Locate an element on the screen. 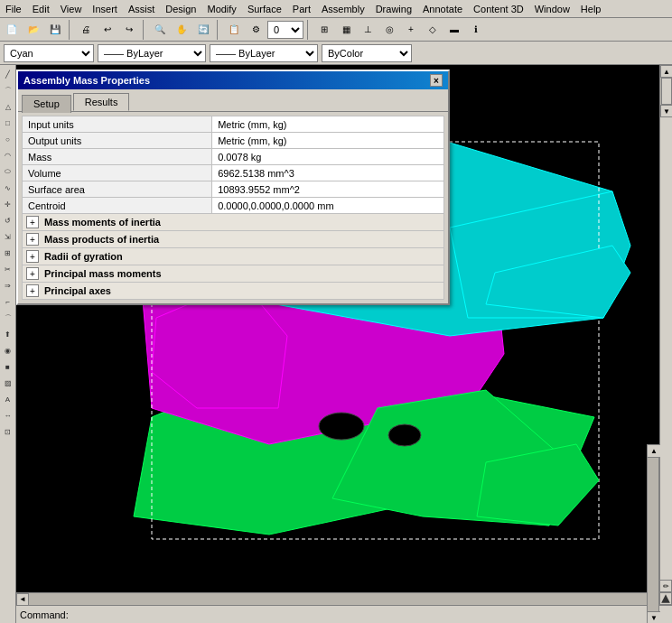 The width and height of the screenshot is (672, 623). prop-value-centroid: 0.0000,0.0000,0.0000 mm is located at coordinates (329, 206).